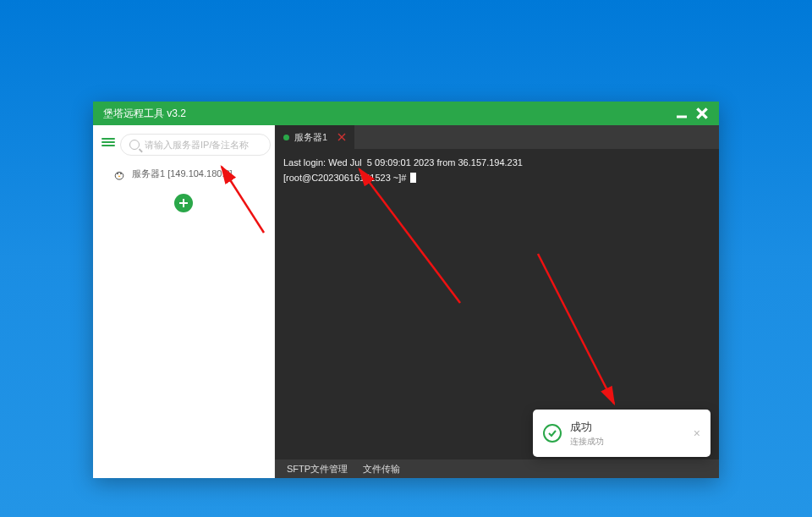  I want to click on search-input, so click(203, 145).